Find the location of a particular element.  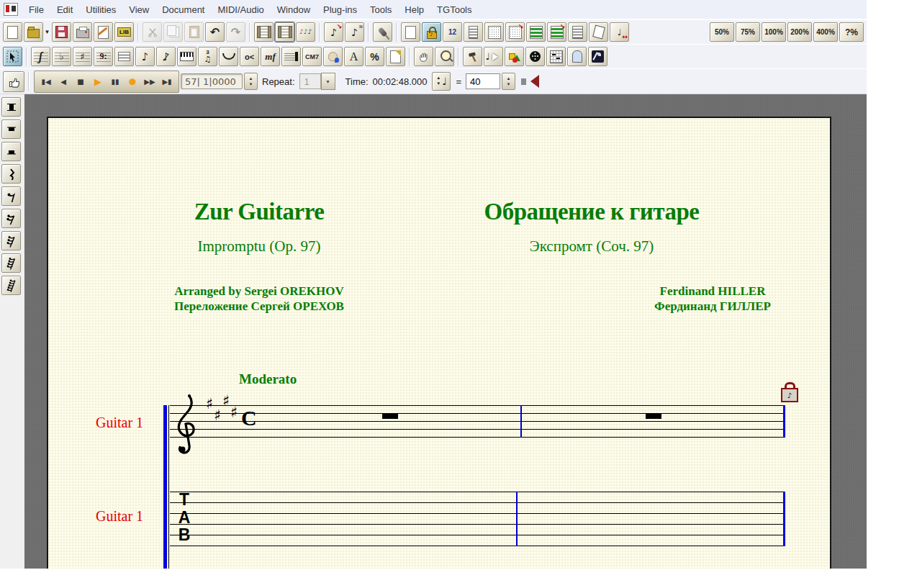

multimedia-button is located at coordinates (514, 56).